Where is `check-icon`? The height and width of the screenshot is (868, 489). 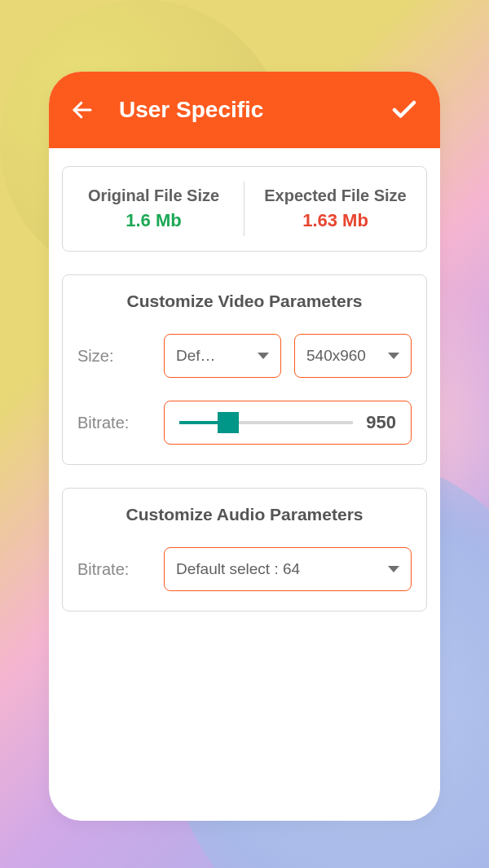 check-icon is located at coordinates (404, 110).